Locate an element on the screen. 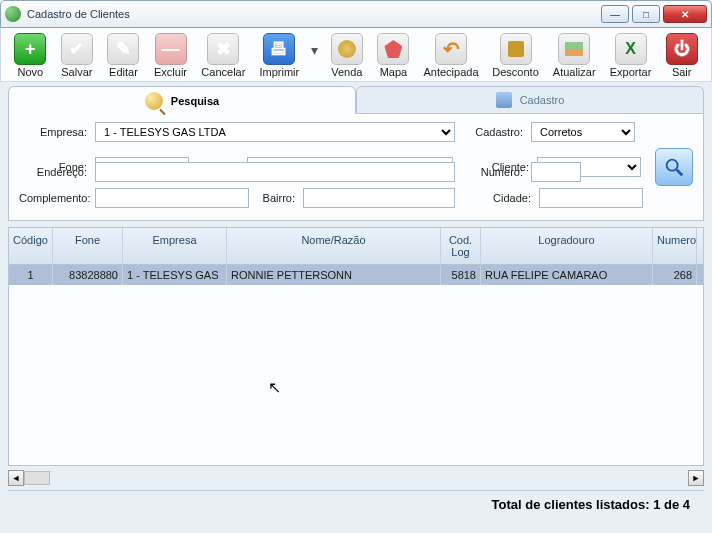 This screenshot has width=712, height=533. coins-icon is located at coordinates (347, 49).